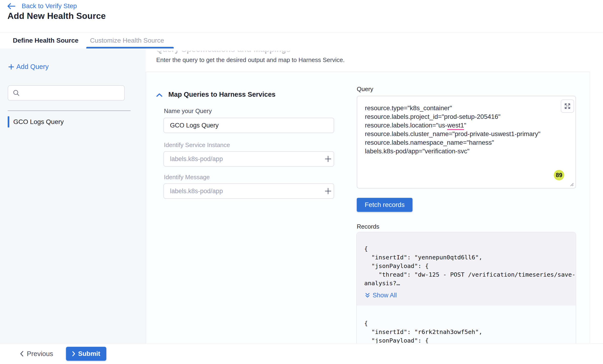 The height and width of the screenshot is (364, 603). What do you see at coordinates (38, 122) in the screenshot?
I see `query-item-label: GCO Logs Query` at bounding box center [38, 122].